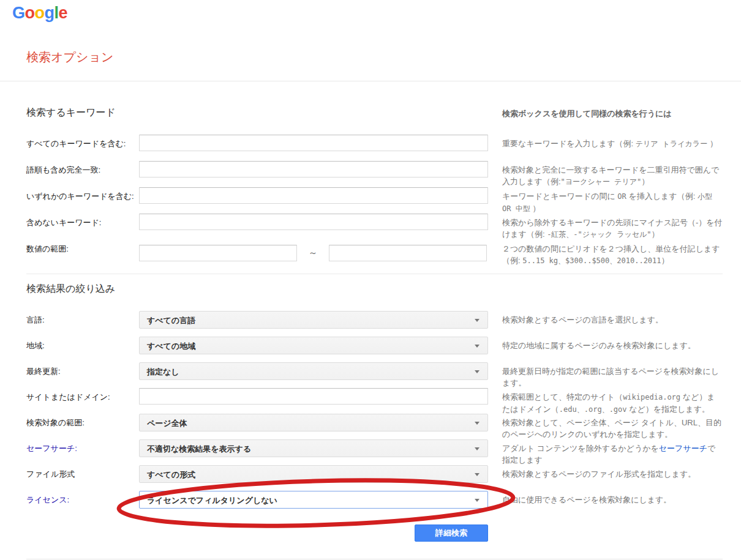  I want to click on help-example-text: .edu、.org、.gov, so click(593, 409).